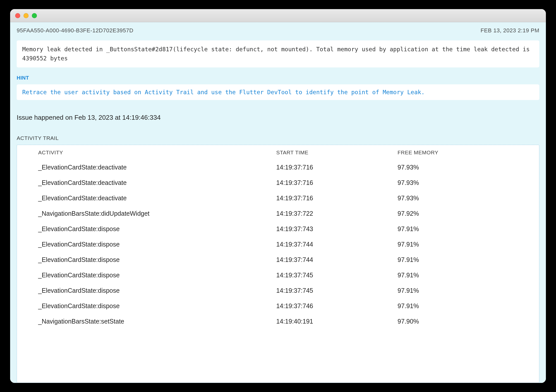 The width and height of the screenshot is (556, 392). What do you see at coordinates (278, 118) in the screenshot?
I see `issue-happened-line: Issue happened on Feb 13, 2023 at 14:19:…` at bounding box center [278, 118].